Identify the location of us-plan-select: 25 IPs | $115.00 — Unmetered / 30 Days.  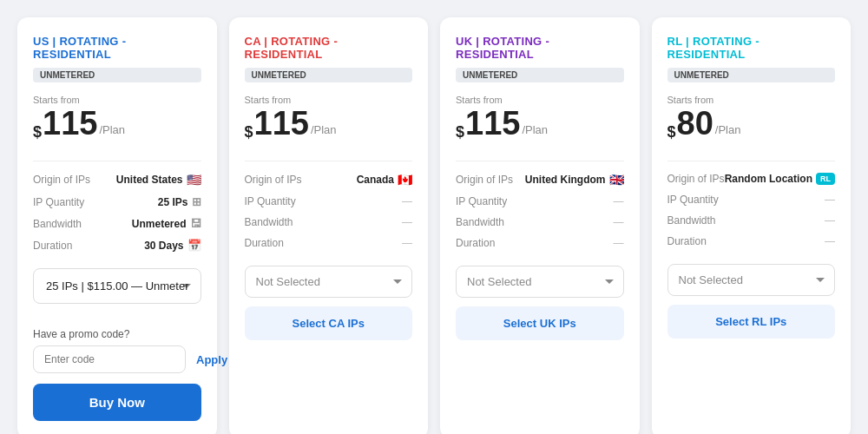
(117, 286).